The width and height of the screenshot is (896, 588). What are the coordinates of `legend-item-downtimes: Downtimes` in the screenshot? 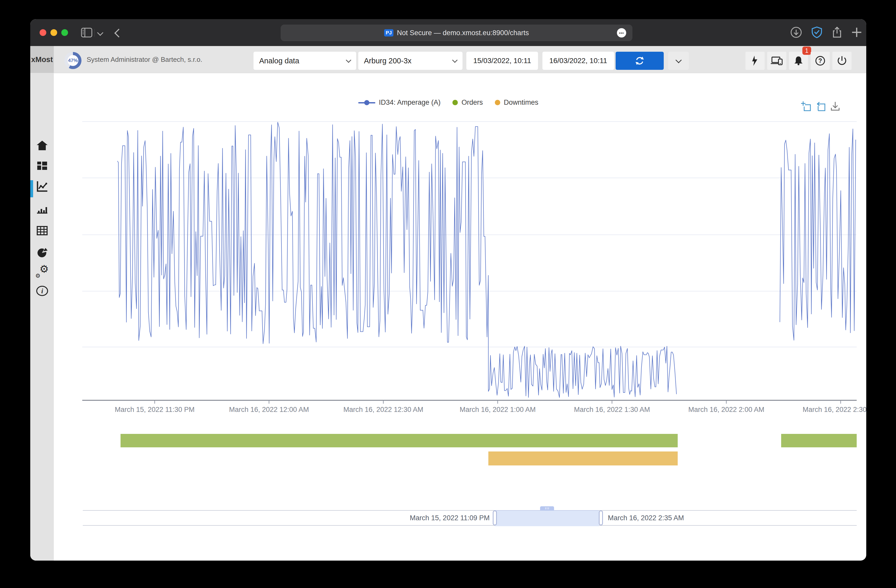 It's located at (517, 102).